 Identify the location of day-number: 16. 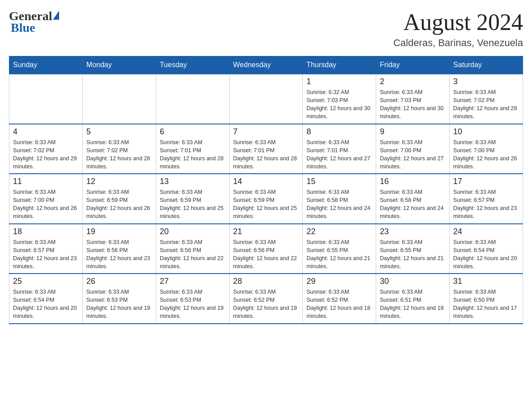
(413, 182).